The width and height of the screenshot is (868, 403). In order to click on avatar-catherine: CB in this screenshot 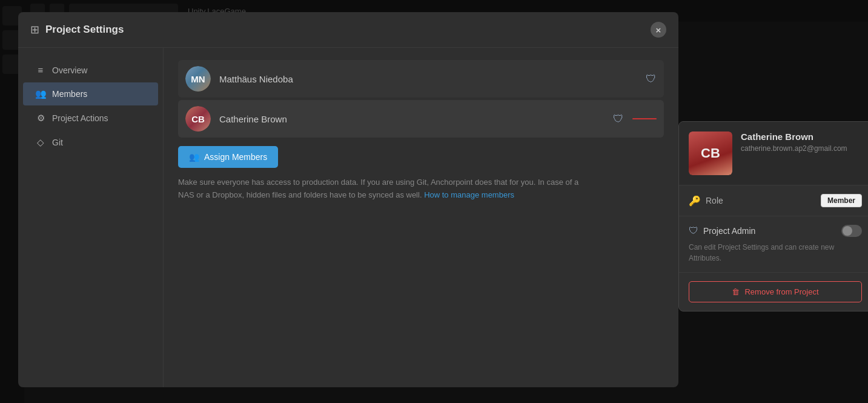, I will do `click(198, 119)`.